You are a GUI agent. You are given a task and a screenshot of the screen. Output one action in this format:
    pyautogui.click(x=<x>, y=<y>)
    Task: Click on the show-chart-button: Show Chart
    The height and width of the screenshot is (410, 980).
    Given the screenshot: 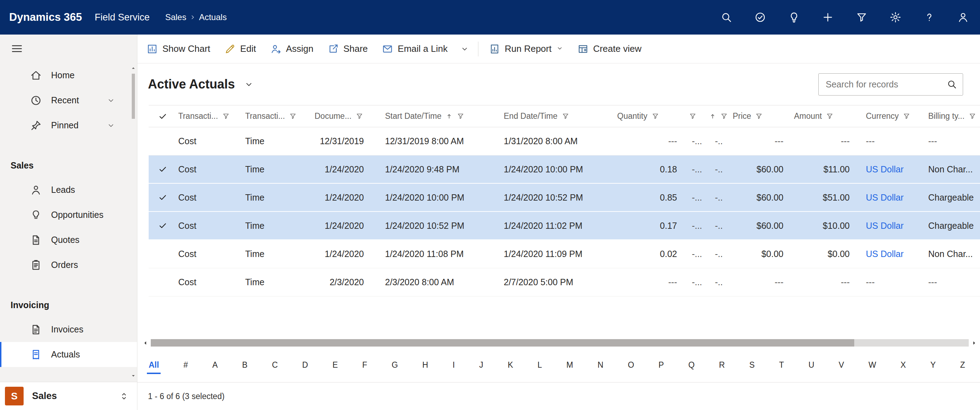 What is the action you would take?
    pyautogui.click(x=178, y=49)
    